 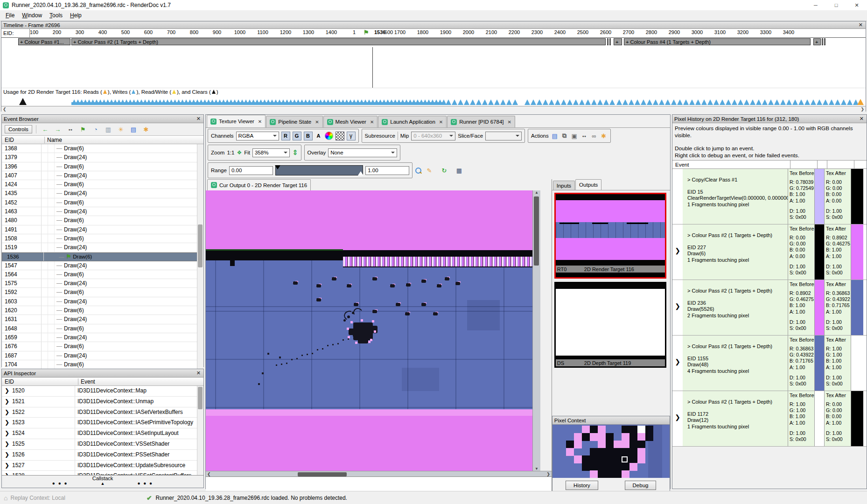 I want to click on api-call-row: ❯1524ID3D11DeviceContext::IASetInputLayo…, so click(x=103, y=434).